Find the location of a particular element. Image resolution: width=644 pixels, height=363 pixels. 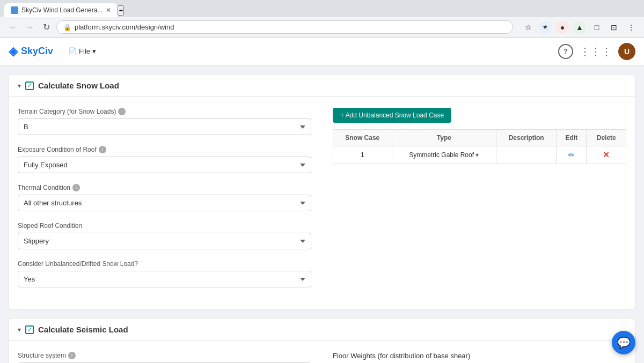

ext-icon-3: ▲ is located at coordinates (580, 27).